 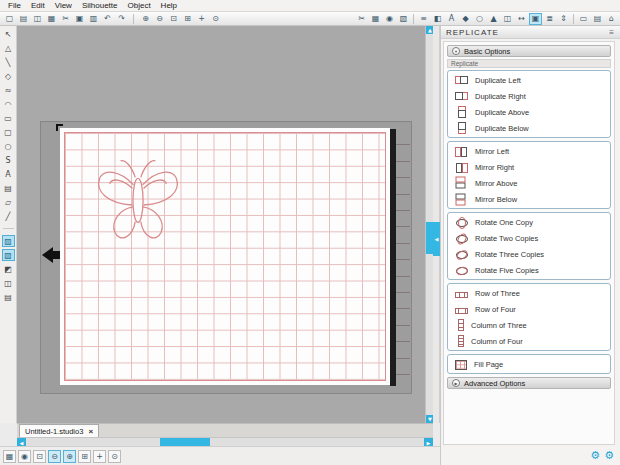 I want to click on store-icon: ⌂, so click(x=612, y=19).